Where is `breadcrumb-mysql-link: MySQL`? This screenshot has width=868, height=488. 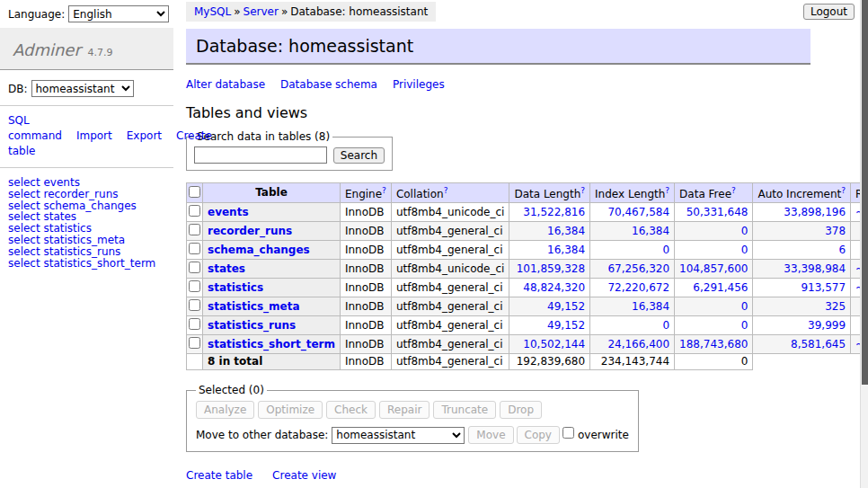 breadcrumb-mysql-link: MySQL is located at coordinates (212, 12).